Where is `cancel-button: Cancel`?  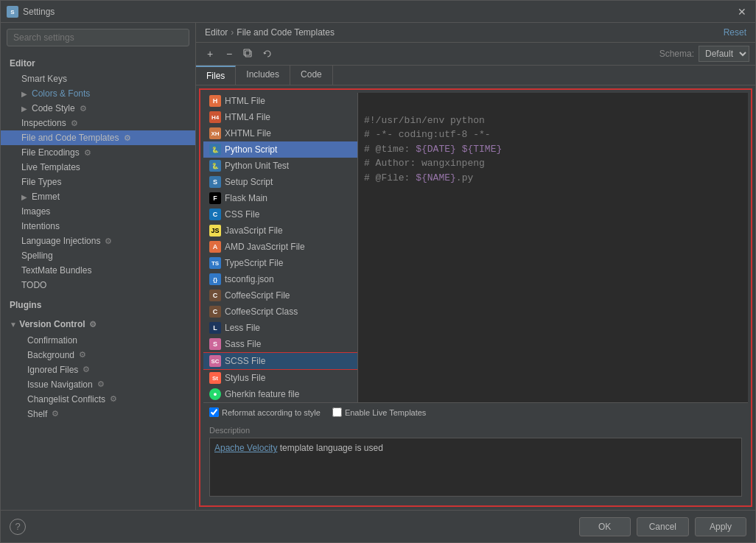
cancel-button: Cancel is located at coordinates (663, 527).